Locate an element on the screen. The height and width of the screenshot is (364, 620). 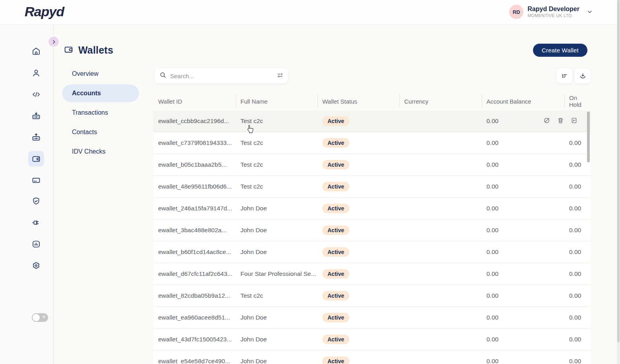
table-row: ewallet_3bac488e802a... John Doe Active … is located at coordinates (372, 230).